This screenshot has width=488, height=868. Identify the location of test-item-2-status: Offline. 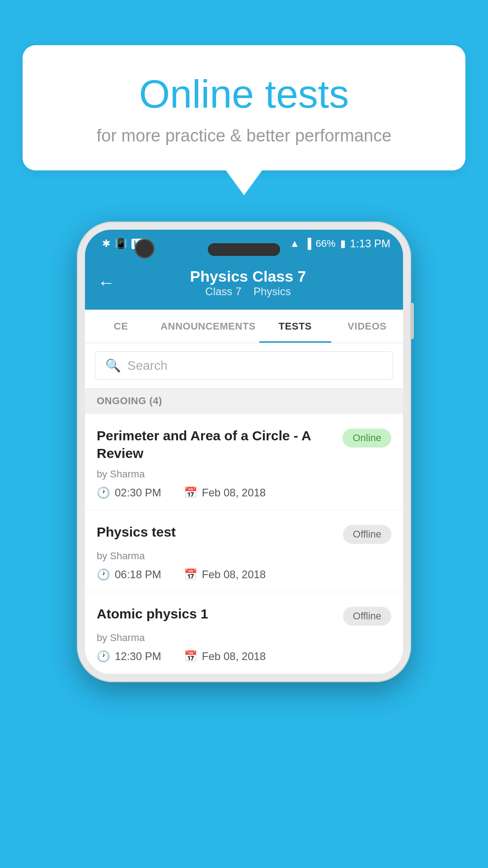
(367, 534).